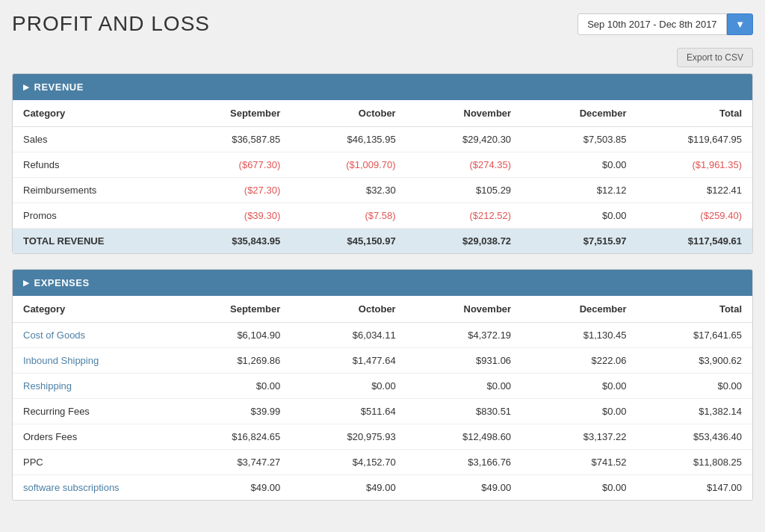  I want to click on expenses-row-value: $16,824.65, so click(233, 437).